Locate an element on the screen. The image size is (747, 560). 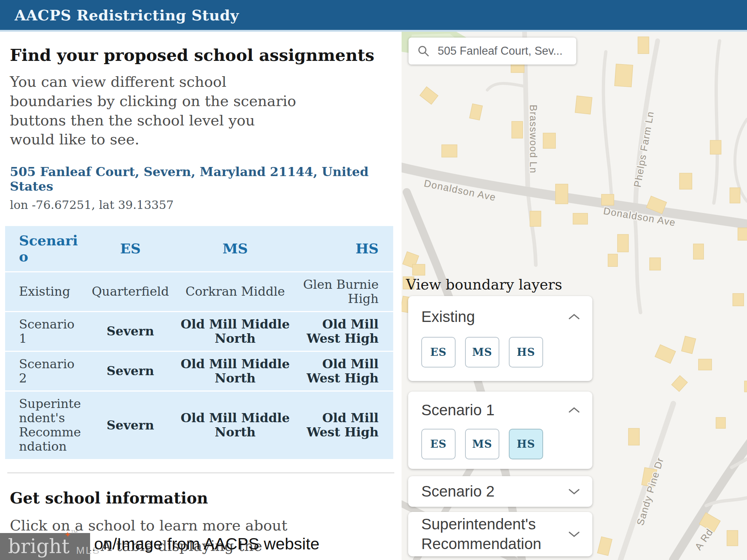
search-icon is located at coordinates (423, 51).